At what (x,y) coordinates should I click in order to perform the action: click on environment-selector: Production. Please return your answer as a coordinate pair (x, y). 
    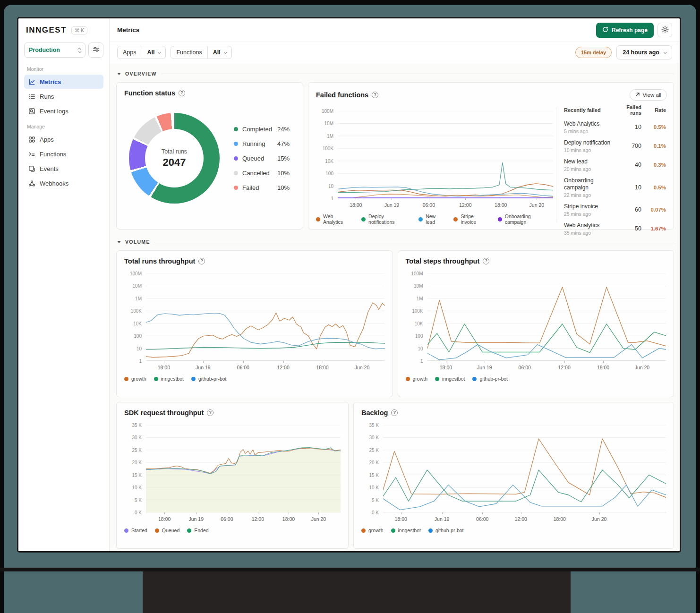
    Looking at the image, I should click on (55, 50).